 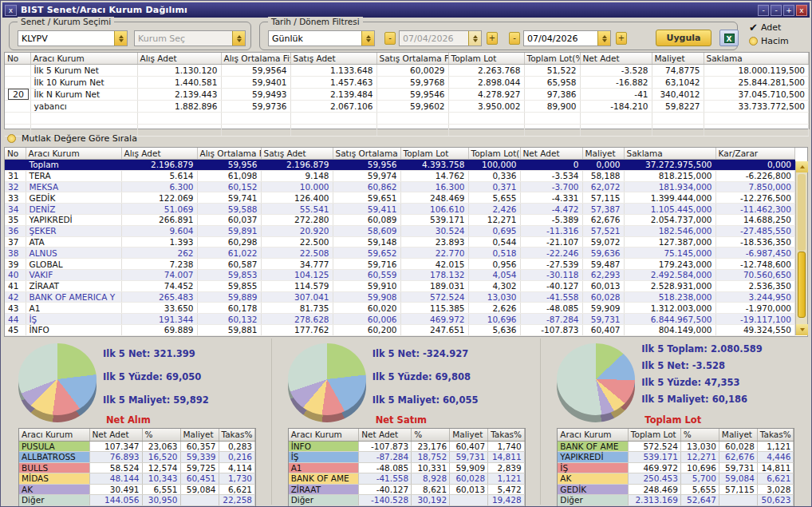 I want to click on shade-icon: -, so click(x=776, y=10).